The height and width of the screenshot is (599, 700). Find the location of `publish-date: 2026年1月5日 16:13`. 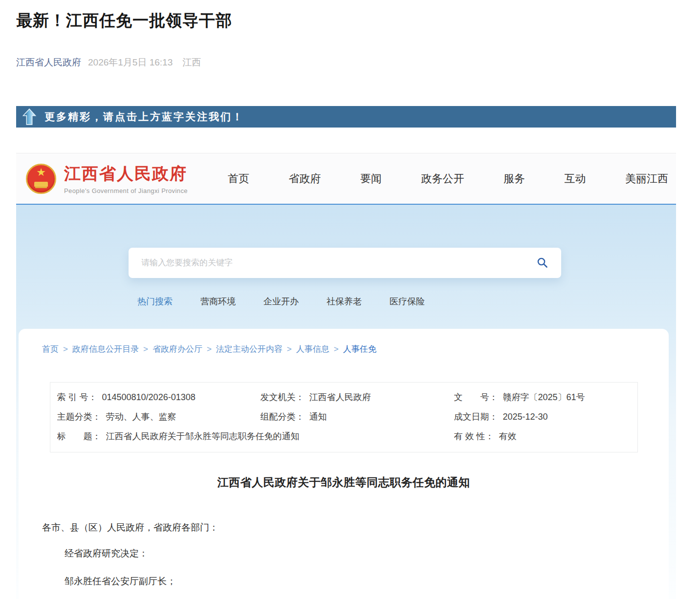

publish-date: 2026年1月5日 16:13 is located at coordinates (130, 63).